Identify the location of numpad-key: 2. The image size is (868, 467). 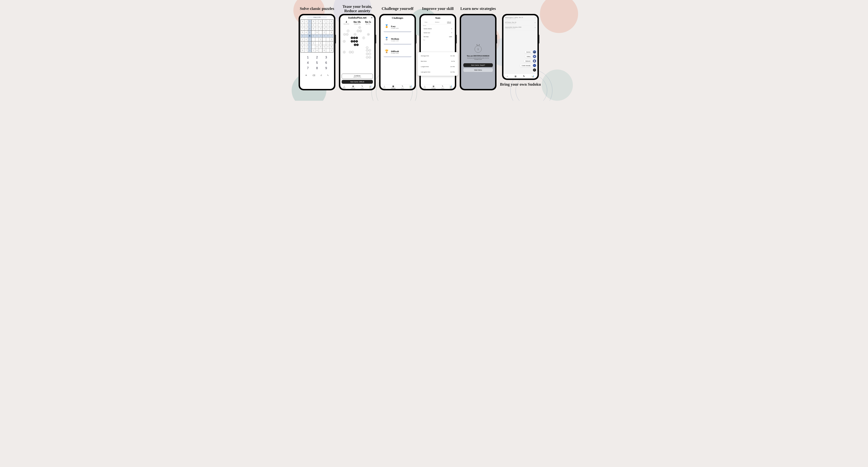
(317, 57).